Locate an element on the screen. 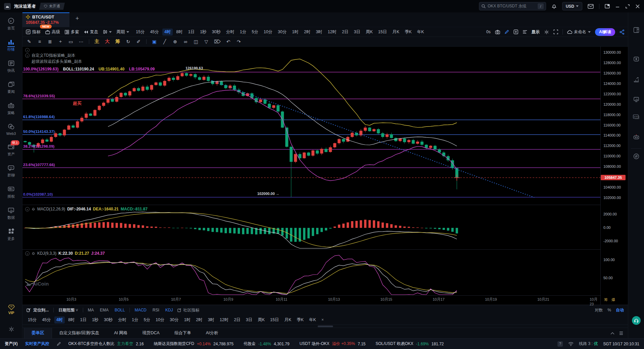 The height and width of the screenshot is (349, 644). timeframe-option: 5分 is located at coordinates (255, 32).